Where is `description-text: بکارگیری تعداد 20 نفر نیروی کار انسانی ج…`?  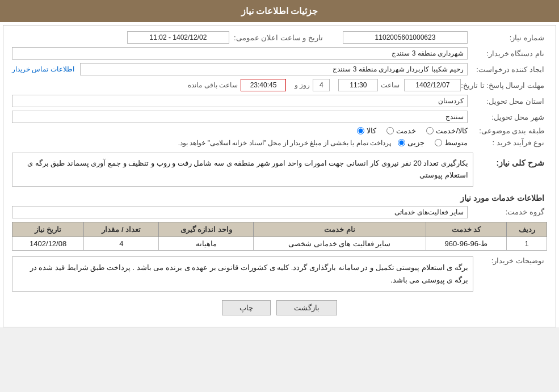
description-text: بکارگیری تعداد 20 نفر نیروی کار انسانی ج… is located at coordinates (243, 170).